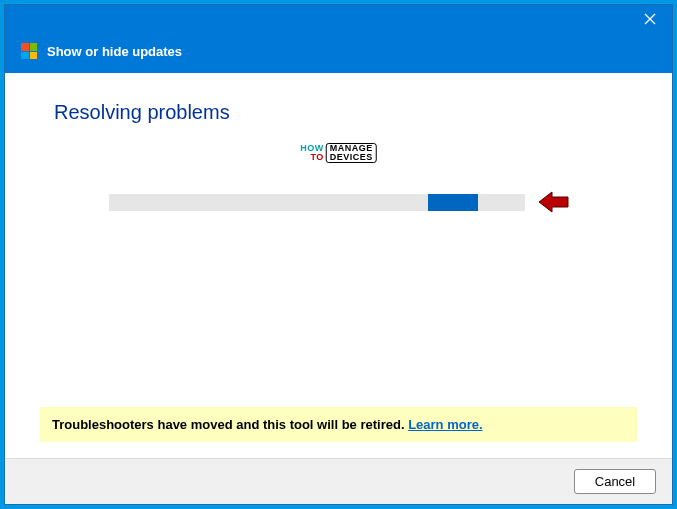  I want to click on progress-indicator, so click(453, 202).